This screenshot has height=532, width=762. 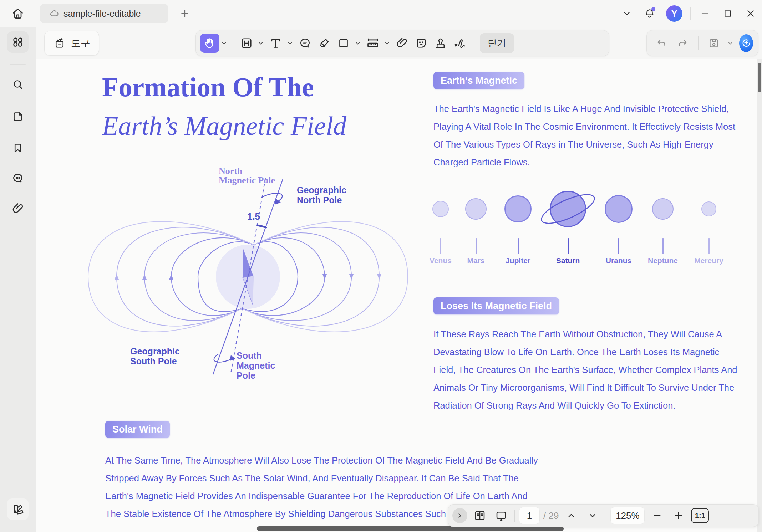 What do you see at coordinates (373, 43) in the screenshot?
I see `measure-tool-button` at bounding box center [373, 43].